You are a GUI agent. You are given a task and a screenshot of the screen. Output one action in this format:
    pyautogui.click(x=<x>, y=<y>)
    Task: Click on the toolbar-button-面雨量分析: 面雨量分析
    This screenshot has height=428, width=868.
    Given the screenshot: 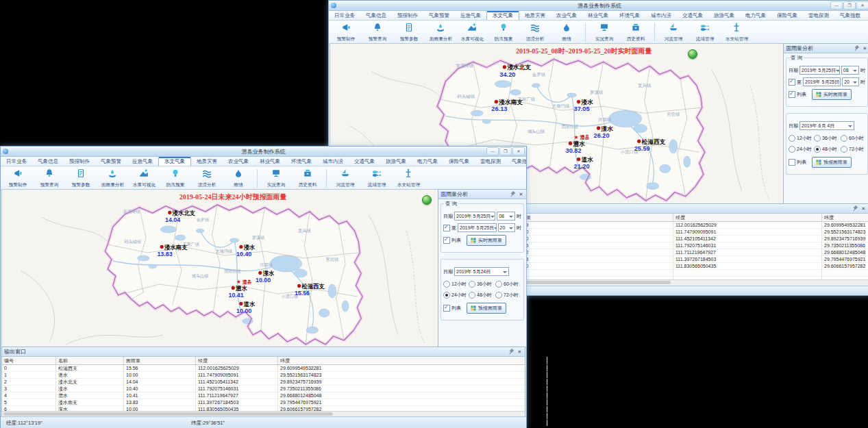 What is the action you would take?
    pyautogui.click(x=112, y=178)
    